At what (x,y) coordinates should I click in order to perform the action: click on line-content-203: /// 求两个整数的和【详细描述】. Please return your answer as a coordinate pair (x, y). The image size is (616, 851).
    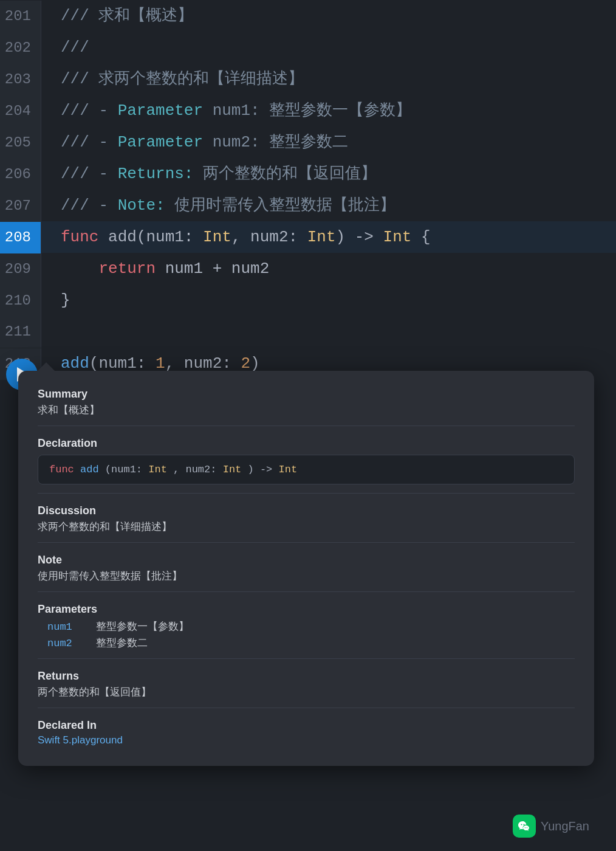
    Looking at the image, I should click on (329, 79).